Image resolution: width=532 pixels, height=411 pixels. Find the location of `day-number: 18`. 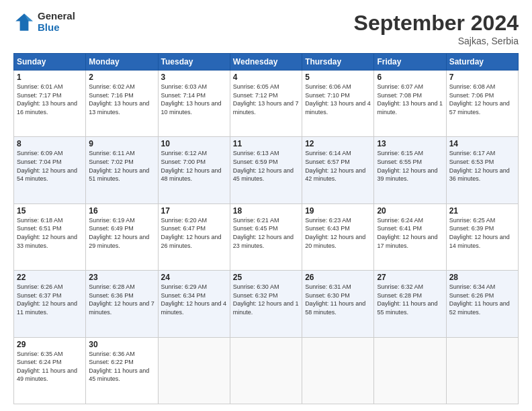

day-number: 18 is located at coordinates (266, 211).